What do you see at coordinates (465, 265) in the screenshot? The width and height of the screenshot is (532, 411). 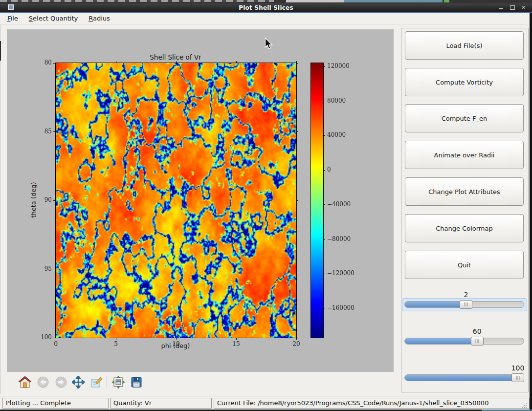 I see `quit-button: Quit` at bounding box center [465, 265].